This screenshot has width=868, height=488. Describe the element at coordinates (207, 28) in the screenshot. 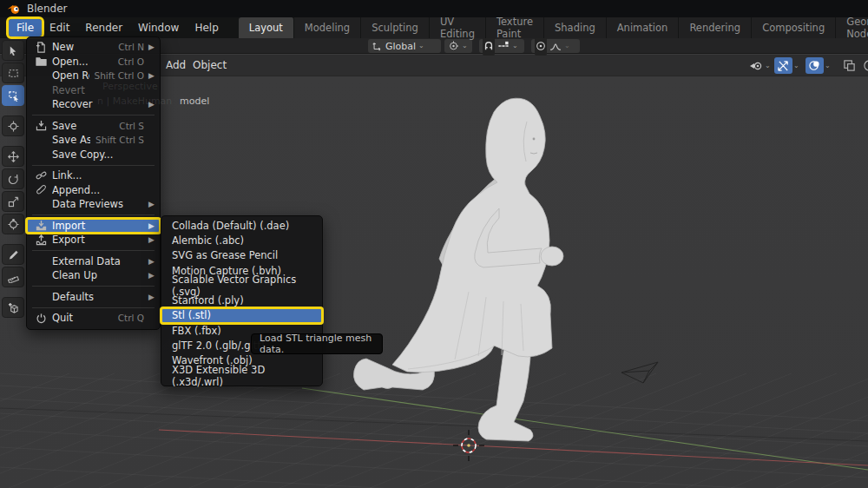

I see `menu-help: Help` at that location.